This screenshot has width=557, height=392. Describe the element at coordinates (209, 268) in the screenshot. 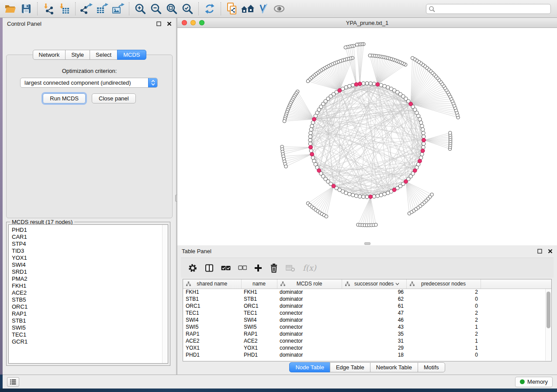

I see `show-column-icon` at that location.